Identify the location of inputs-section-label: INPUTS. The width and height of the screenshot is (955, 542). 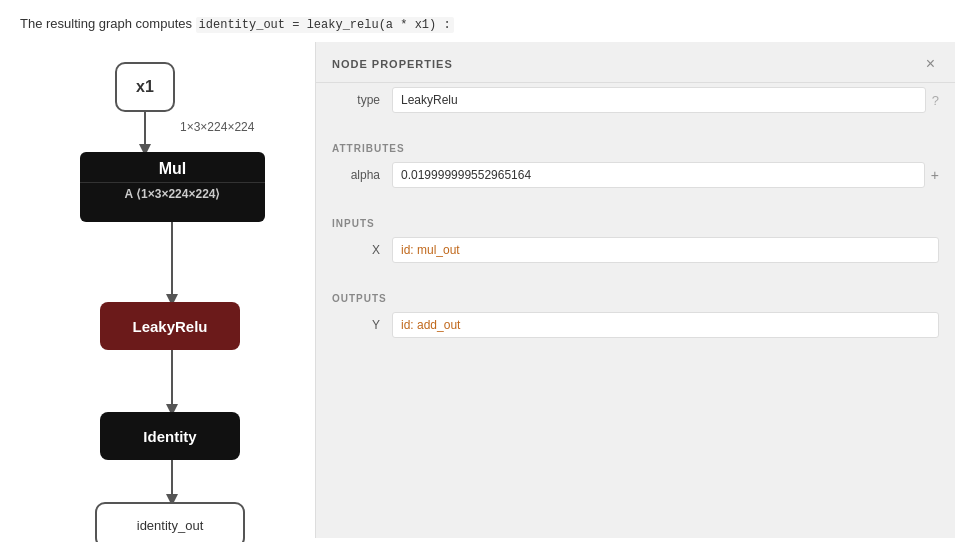
(636, 222).